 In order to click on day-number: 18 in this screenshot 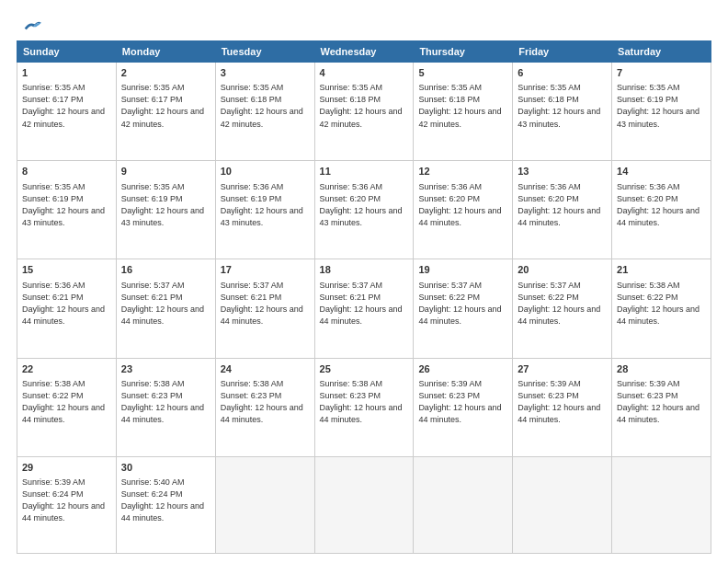, I will do `click(364, 270)`.